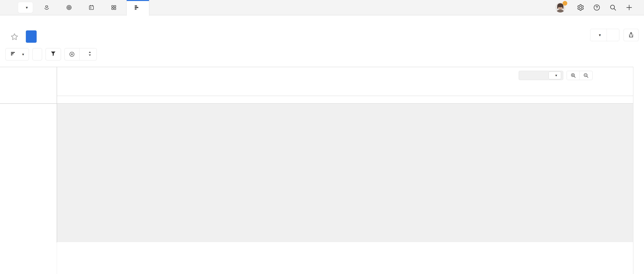 This screenshot has width=644, height=274. What do you see at coordinates (93, 7) in the screenshot?
I see `primary-nav` at bounding box center [93, 7].